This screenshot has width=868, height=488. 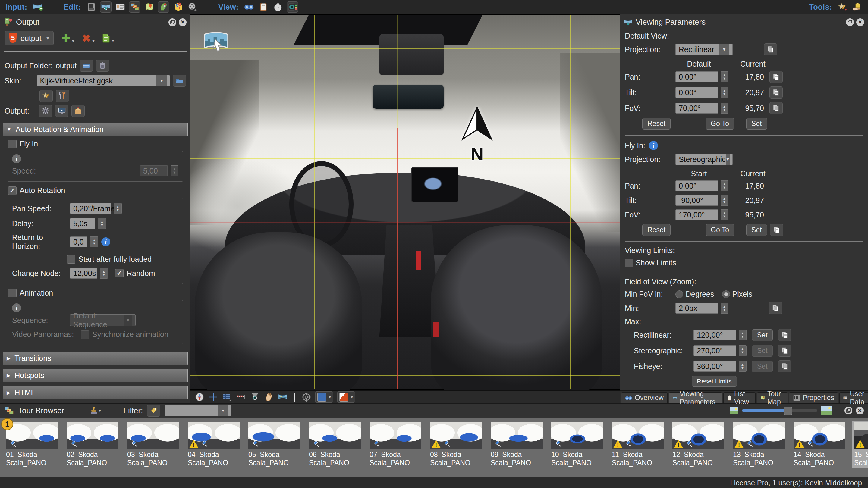 What do you see at coordinates (95, 358) in the screenshot?
I see `section-transitions: ▶Transitions` at bounding box center [95, 358].